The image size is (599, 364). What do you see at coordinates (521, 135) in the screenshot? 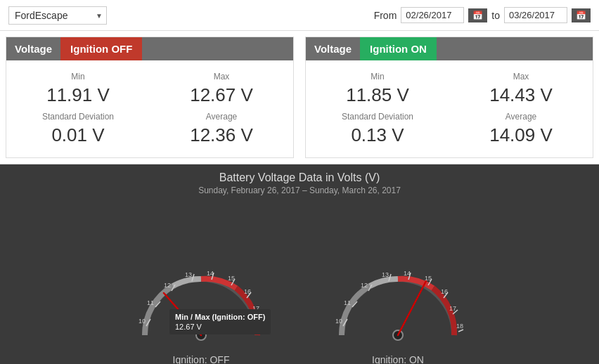
I see `ignition-on-avg-value: 14.09 V` at bounding box center [521, 135].